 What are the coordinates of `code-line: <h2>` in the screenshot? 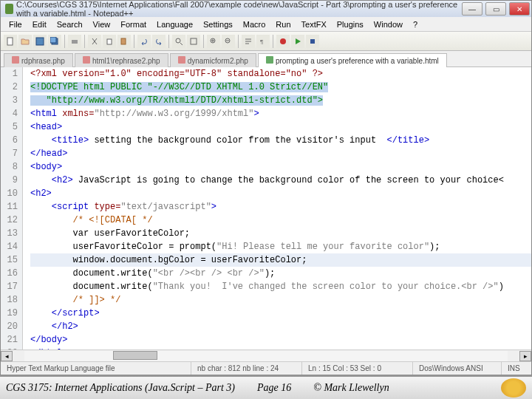 It's located at (281, 194).